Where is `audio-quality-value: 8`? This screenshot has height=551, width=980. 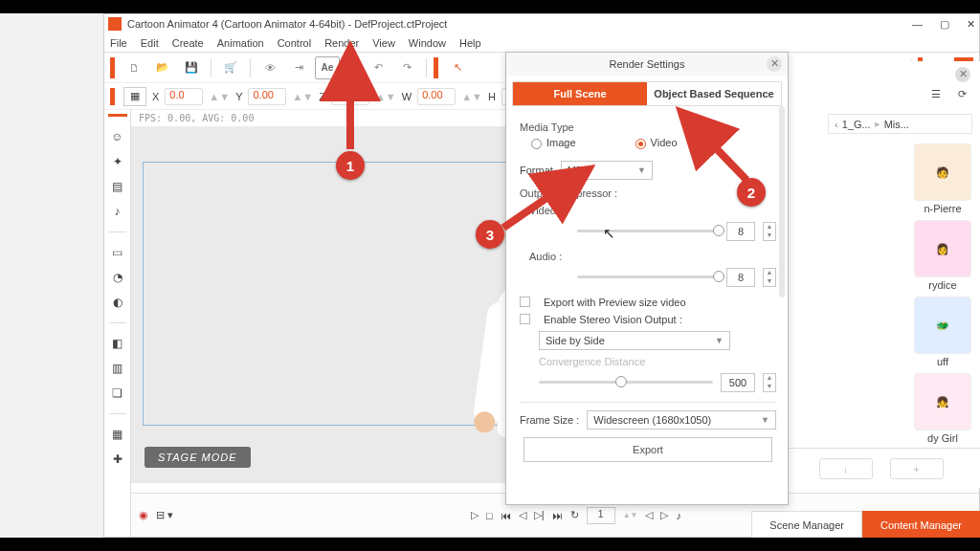
audio-quality-value: 8 is located at coordinates (741, 277).